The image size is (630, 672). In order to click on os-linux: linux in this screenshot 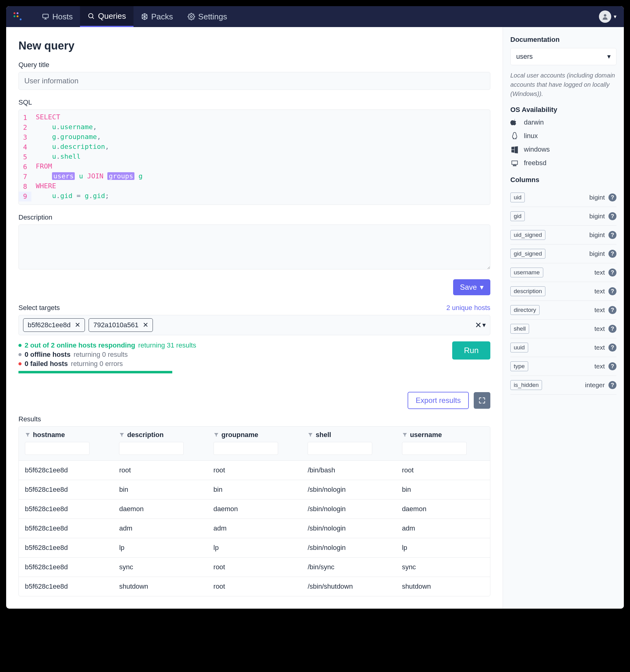, I will do `click(563, 136)`.